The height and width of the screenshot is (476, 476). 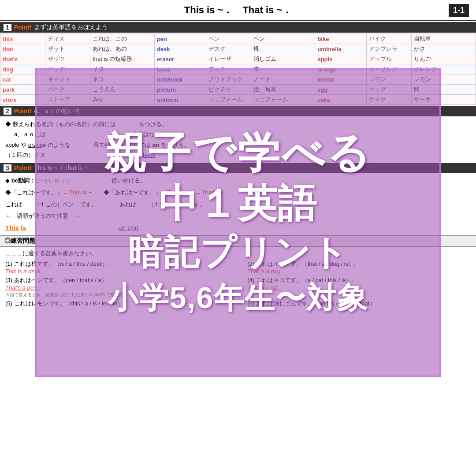 What do you see at coordinates (238, 27) in the screenshot?
I see `section1-header: 1 Point! まずは英単語をおぼえよう` at bounding box center [238, 27].